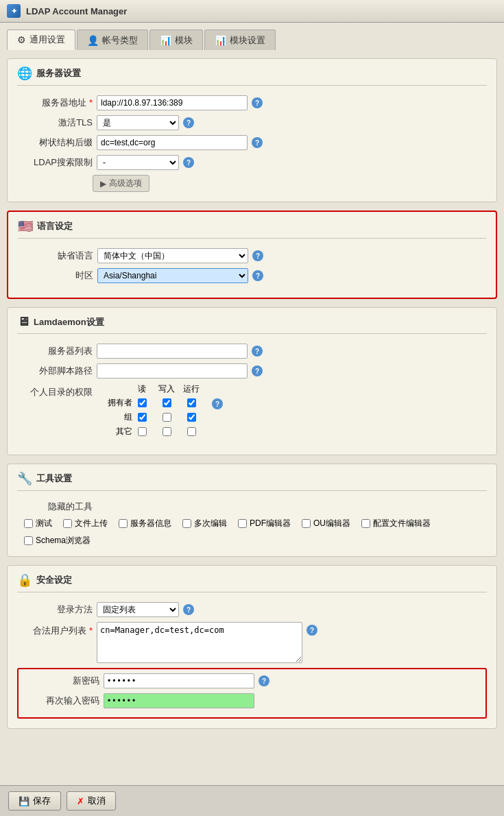  What do you see at coordinates (167, 417) in the screenshot?
I see `perm-group-checkboxes` at bounding box center [167, 417].